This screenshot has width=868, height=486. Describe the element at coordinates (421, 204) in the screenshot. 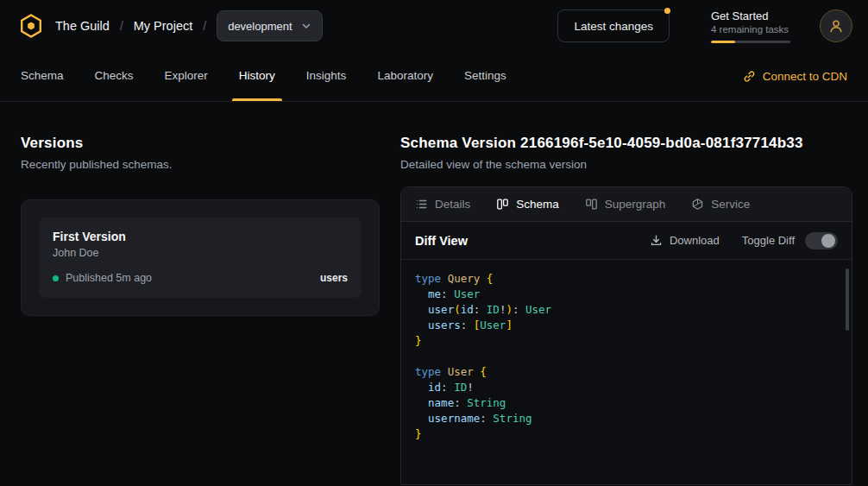

I see `list-icon` at that location.